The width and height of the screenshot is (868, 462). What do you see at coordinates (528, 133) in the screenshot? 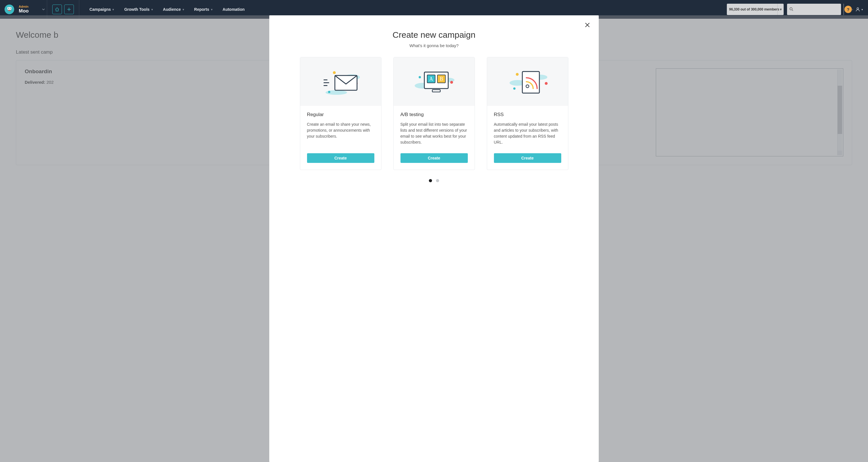
I see `card-description: Automatically email your latest posts an…` at bounding box center [528, 133].